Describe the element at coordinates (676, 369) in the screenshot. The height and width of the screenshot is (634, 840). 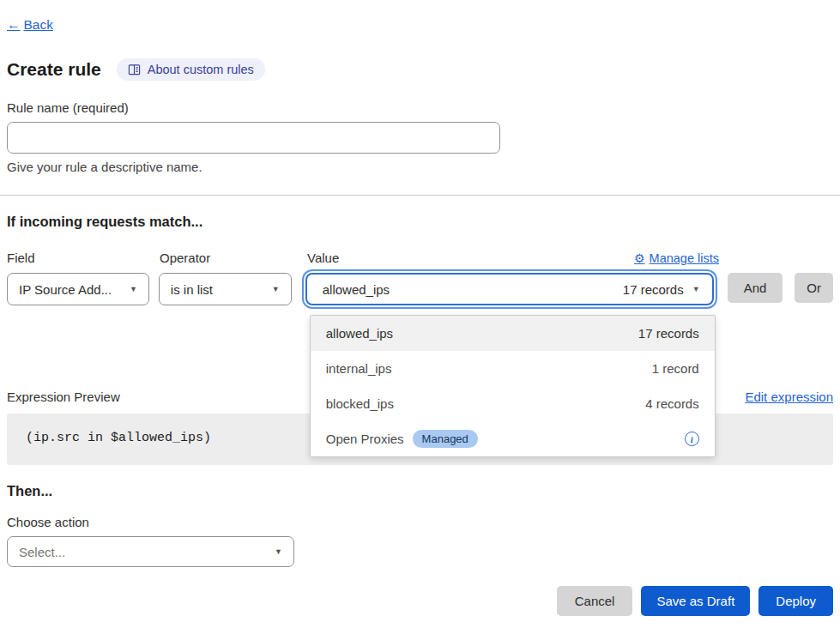
I see `list-records: 1 record` at that location.